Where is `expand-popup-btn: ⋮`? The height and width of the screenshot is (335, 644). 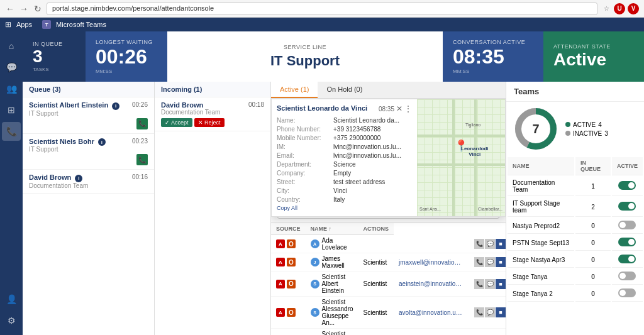 expand-popup-btn: ⋮ is located at coordinates (408, 109).